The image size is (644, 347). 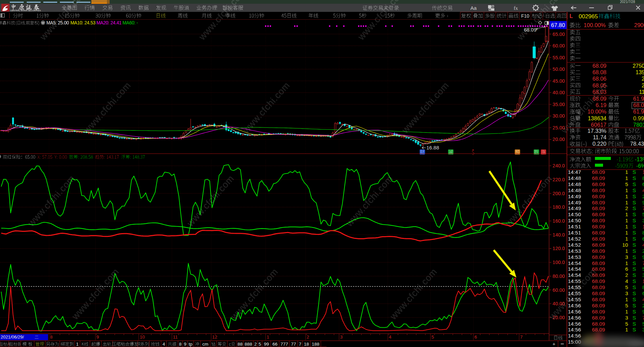 I want to click on svg-text: L, so click(x=571, y=16).